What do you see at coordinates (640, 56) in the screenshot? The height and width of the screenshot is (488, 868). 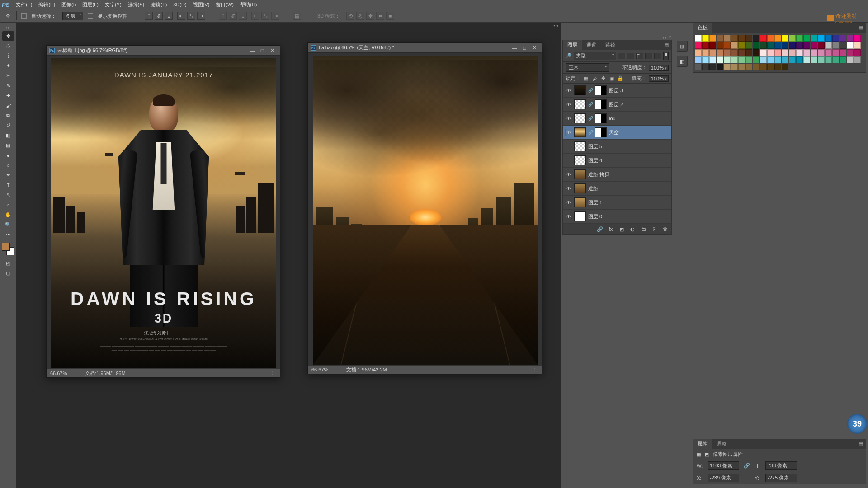 I see `filter-type-icon: T` at bounding box center [640, 56].